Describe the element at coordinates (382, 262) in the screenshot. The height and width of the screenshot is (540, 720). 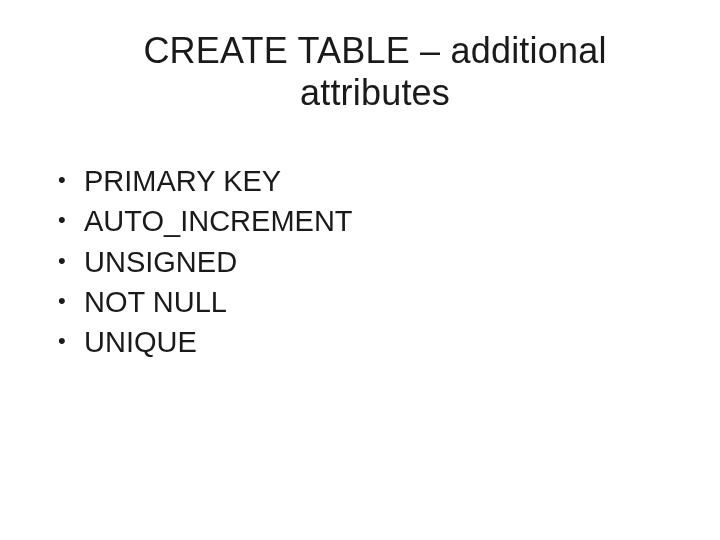
I see `list-item-text: UNSIGNED` at that location.